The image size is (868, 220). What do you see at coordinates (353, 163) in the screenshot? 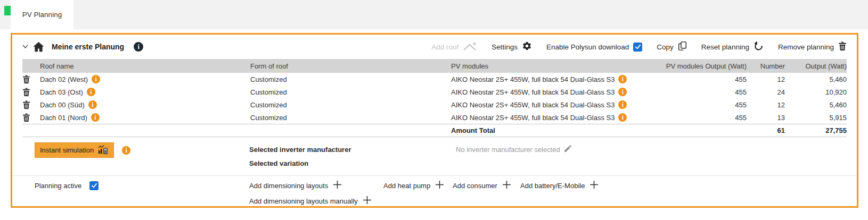
I see `selected-variation-label: Selected variation` at bounding box center [353, 163].